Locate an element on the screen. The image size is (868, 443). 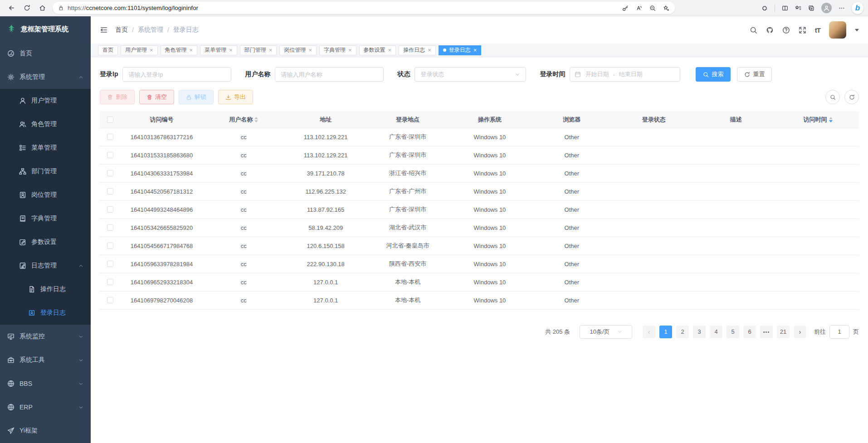
unlock-button: 解锁 is located at coordinates (196, 97).